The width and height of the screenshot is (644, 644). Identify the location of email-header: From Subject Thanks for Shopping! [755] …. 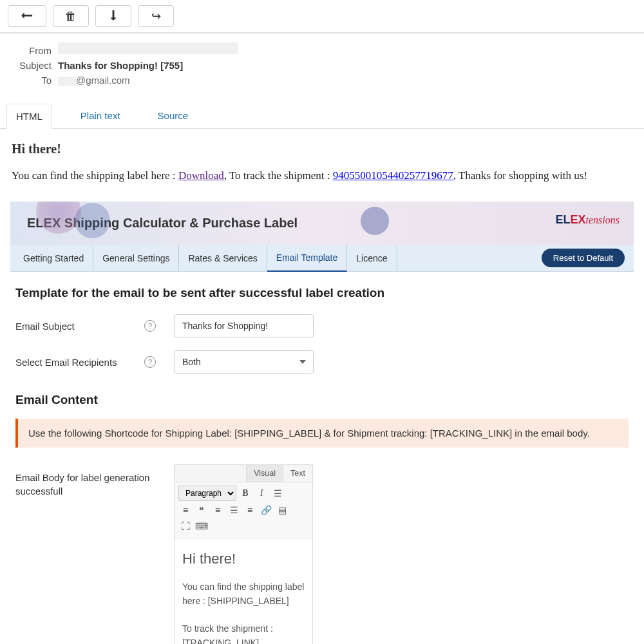
(322, 66).